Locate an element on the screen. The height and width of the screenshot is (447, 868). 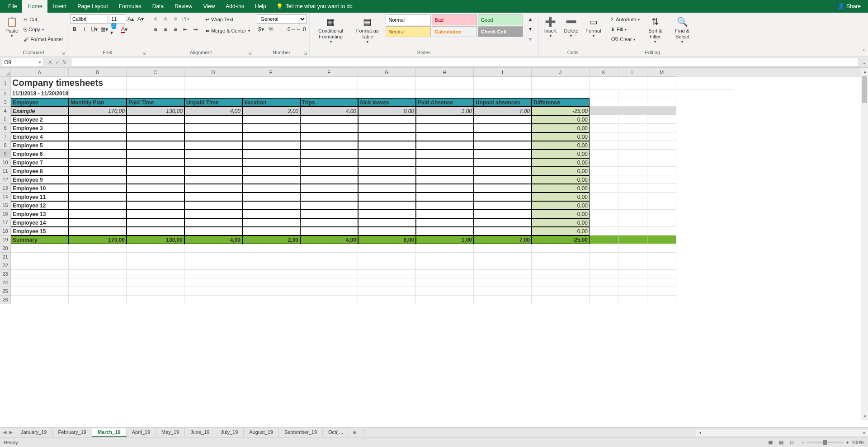
group-alignment: ≡ ≡ ≡ ⭯▾ ≡ ≡ ≡ ⇤ ⇥ ↩Wrap Text ⬌Merge & C… is located at coordinates (201, 34).